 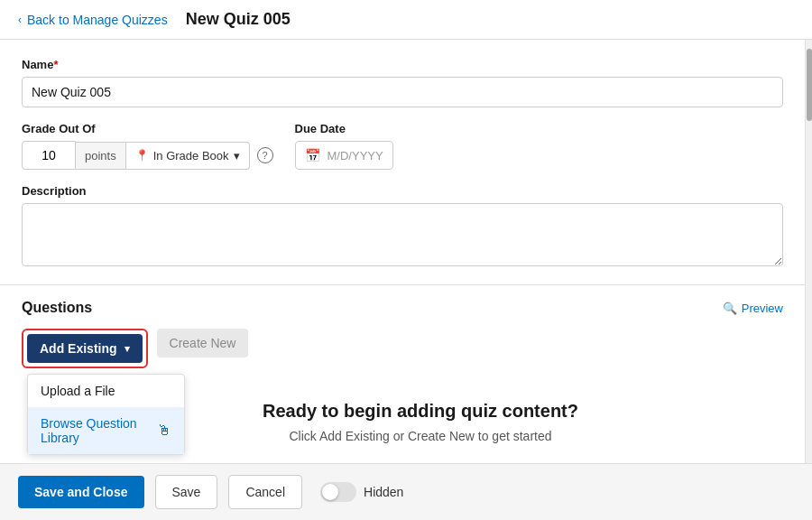 I want to click on help-icon: ?, so click(x=265, y=155).